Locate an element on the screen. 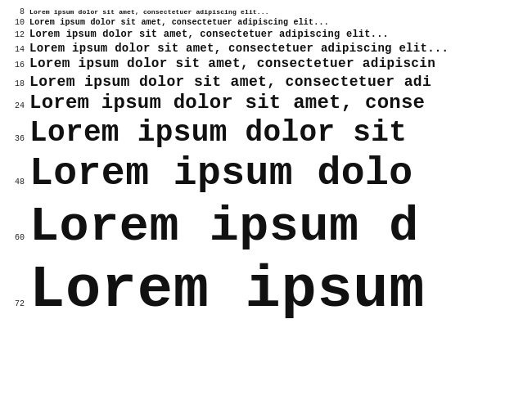 This screenshot has height=409, width=532. font-size-line: 16Lorem ipsum dolor sit amet, consectetu… is located at coordinates (266, 64).